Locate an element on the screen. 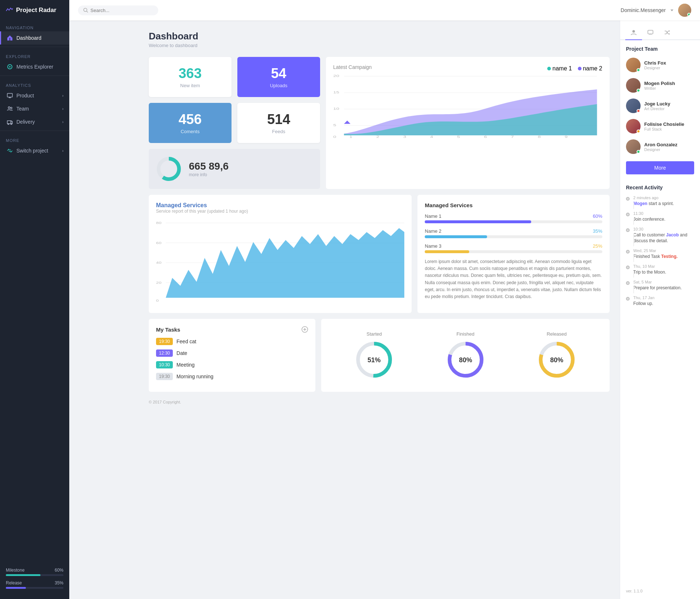  member-info-1: Chris Fox Designer is located at coordinates (655, 65).